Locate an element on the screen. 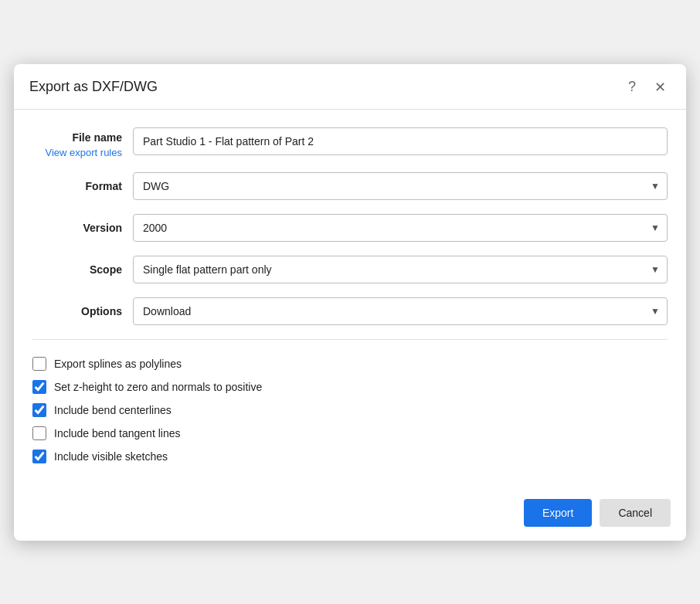 This screenshot has width=700, height=604. dialog-header: Export as DXF/DWG ? ✕ is located at coordinates (350, 87).